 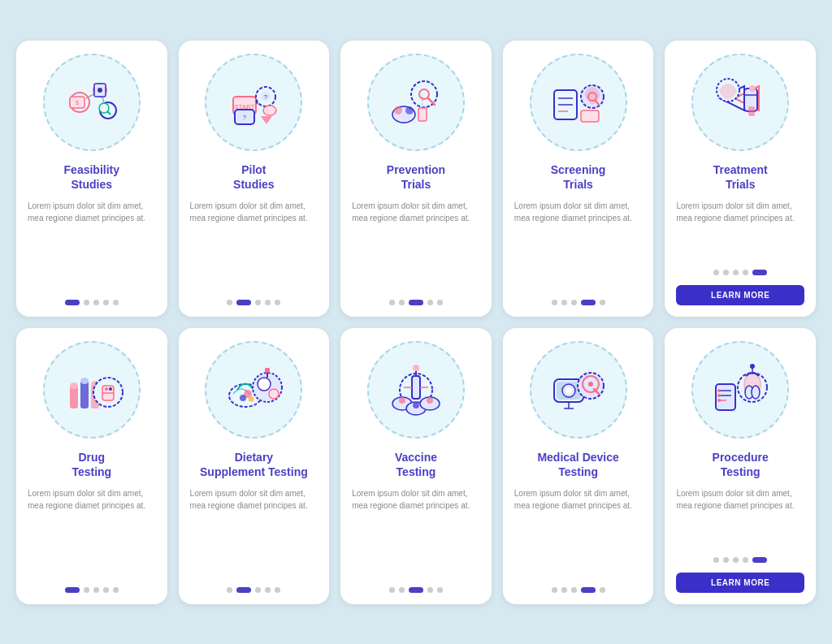 I want to click on card-procedure-testing: ProcedureTesting Lorem ipsum dolor sit d…, so click(x=740, y=466).